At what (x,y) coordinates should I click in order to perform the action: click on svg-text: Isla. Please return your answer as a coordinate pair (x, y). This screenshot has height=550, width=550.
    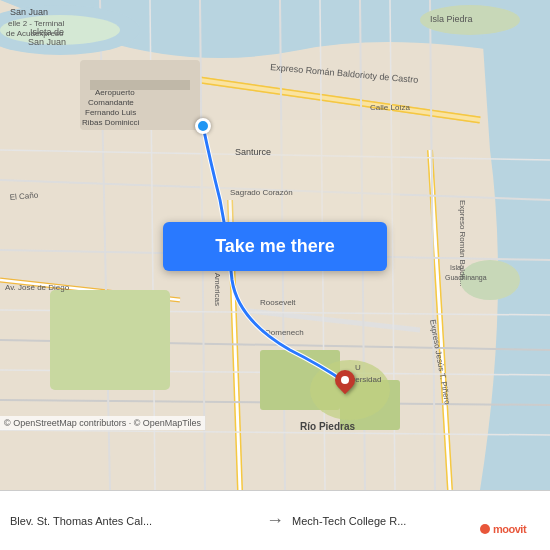
    Looking at the image, I should click on (456, 268).